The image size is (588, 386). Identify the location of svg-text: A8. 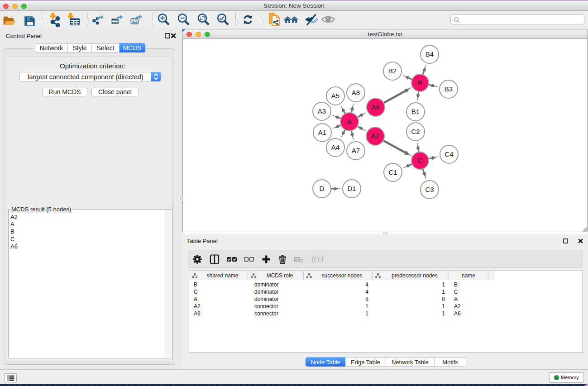
(356, 92).